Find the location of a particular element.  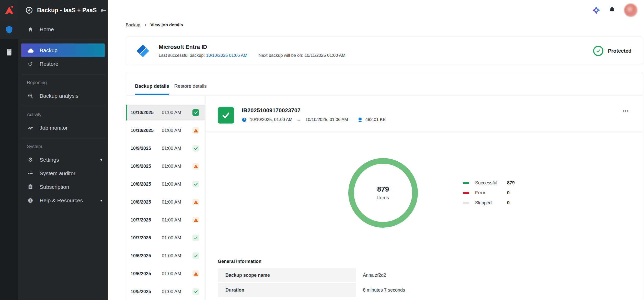

acronis-a-icon is located at coordinates (9, 10).